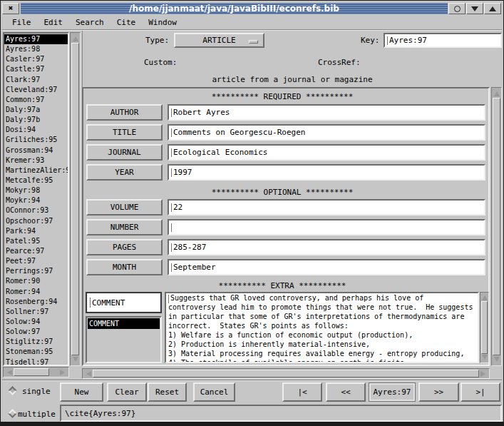 This screenshot has width=504, height=426. Describe the element at coordinates (346, 392) in the screenshot. I see `nav-prev-button: <<` at that location.